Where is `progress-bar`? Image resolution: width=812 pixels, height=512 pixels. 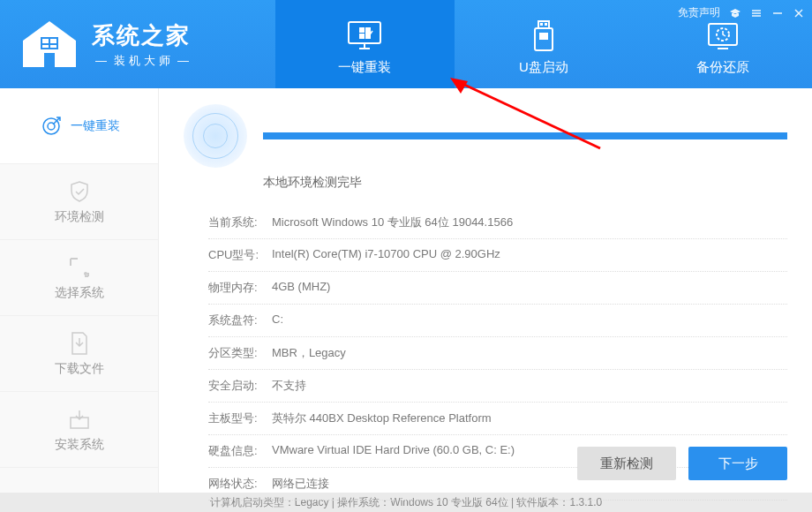
progress-bar is located at coordinates (525, 136).